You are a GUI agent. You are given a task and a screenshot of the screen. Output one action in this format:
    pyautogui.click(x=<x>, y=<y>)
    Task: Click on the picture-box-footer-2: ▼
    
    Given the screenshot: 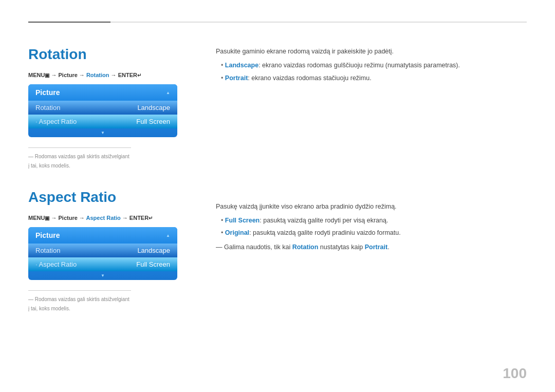 What is the action you would take?
    pyautogui.click(x=103, y=275)
    